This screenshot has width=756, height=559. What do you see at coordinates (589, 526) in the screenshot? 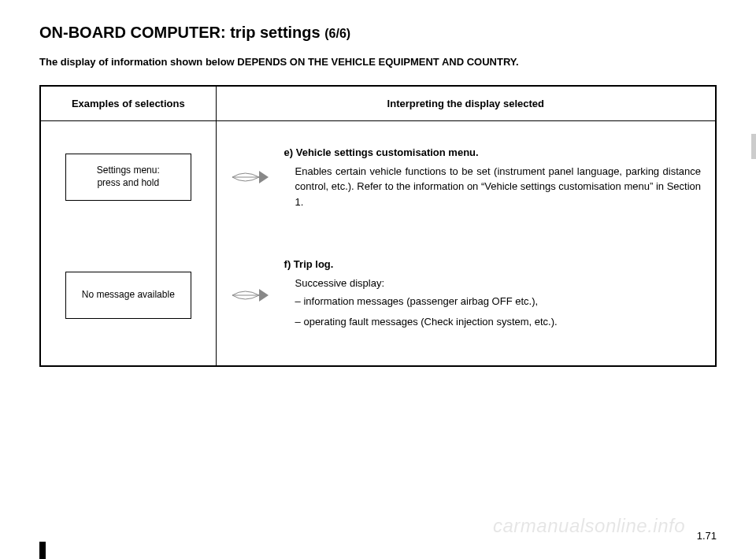
I see `watermark: carmanualsonline.info` at bounding box center [589, 526].